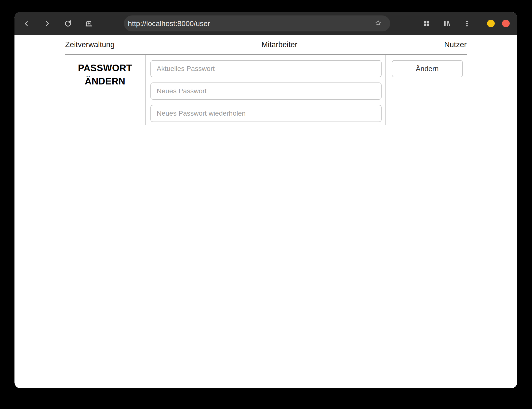 This screenshot has width=532, height=409. Describe the element at coordinates (467, 24) in the screenshot. I see `kebab-menu-icon` at that location.